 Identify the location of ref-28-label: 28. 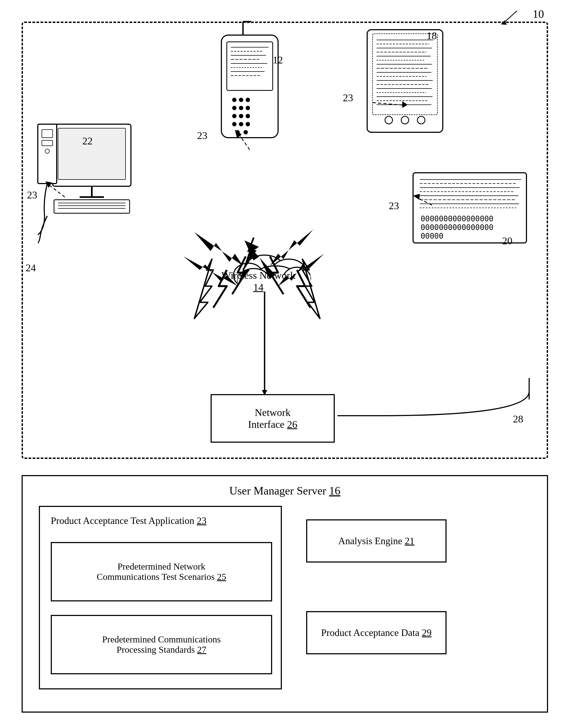
(518, 419).